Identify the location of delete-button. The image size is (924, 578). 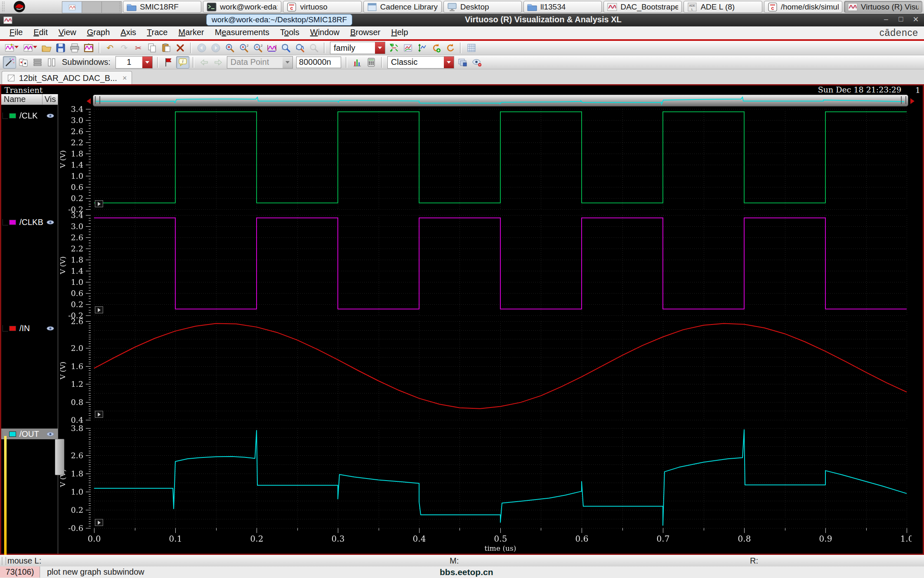
(180, 48).